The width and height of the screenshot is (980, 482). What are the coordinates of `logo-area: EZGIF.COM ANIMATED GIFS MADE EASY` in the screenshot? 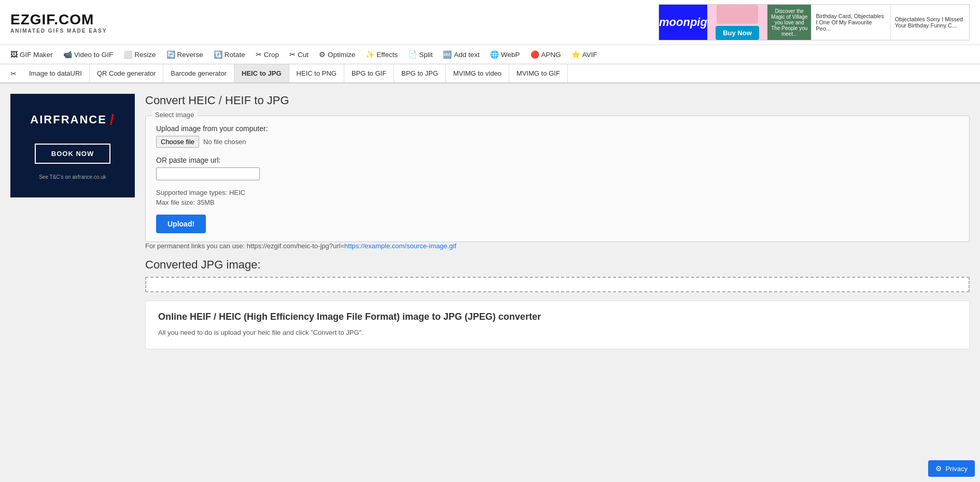 It's located at (59, 23).